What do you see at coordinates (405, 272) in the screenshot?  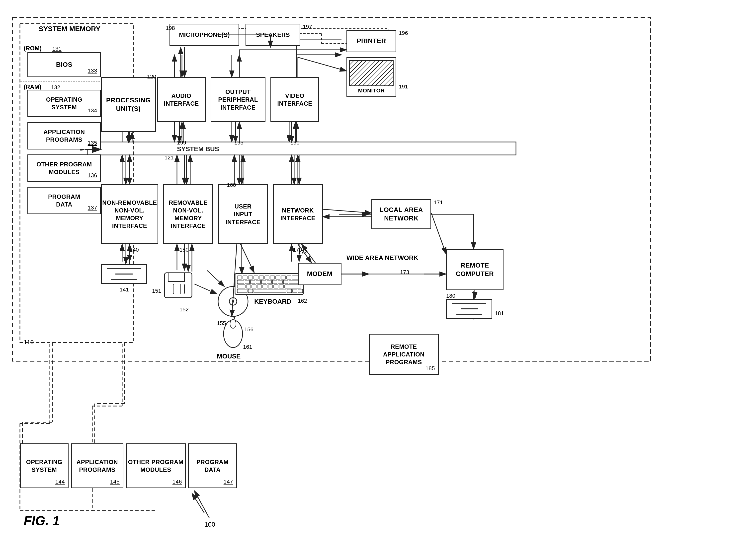 I see `ref-173: 173` at bounding box center [405, 272].